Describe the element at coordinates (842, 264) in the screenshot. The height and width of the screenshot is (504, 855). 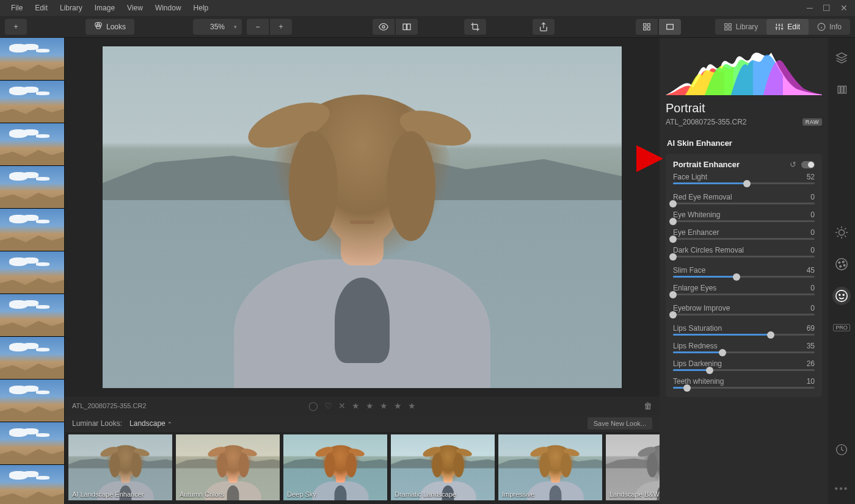
I see `creative-icon` at that location.